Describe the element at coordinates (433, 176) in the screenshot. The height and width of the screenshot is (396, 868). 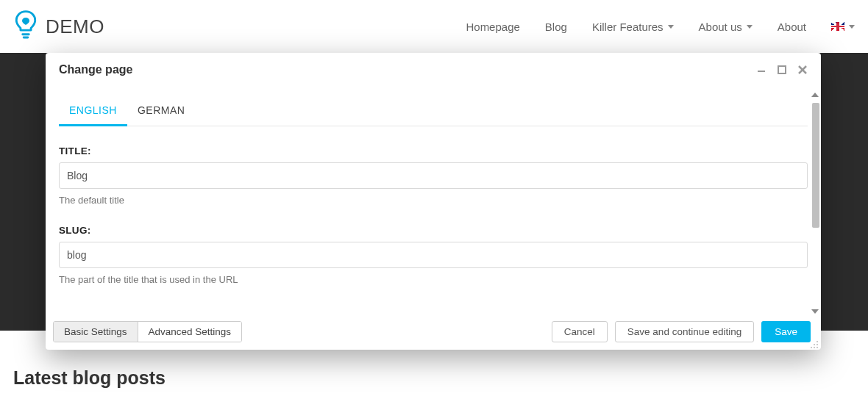
I see `title-input` at that location.